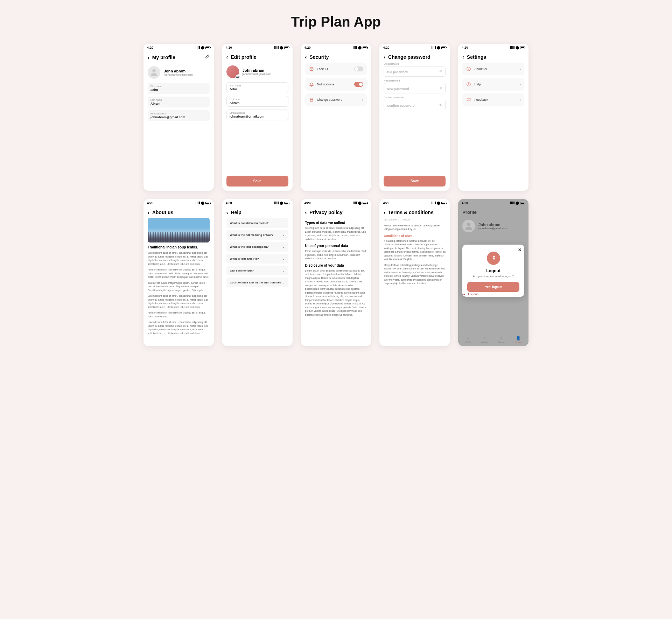 The image size is (672, 619). I want to click on screen-title: Edit profile, so click(259, 57).